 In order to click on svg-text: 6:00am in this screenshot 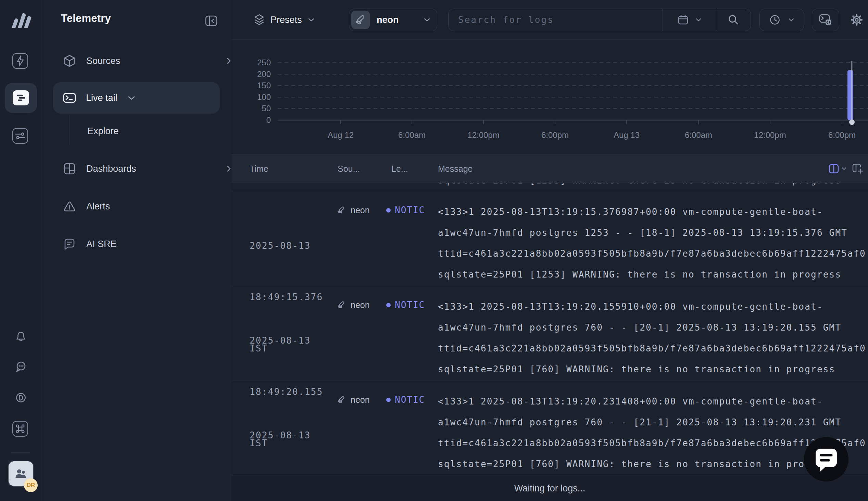, I will do `click(699, 135)`.